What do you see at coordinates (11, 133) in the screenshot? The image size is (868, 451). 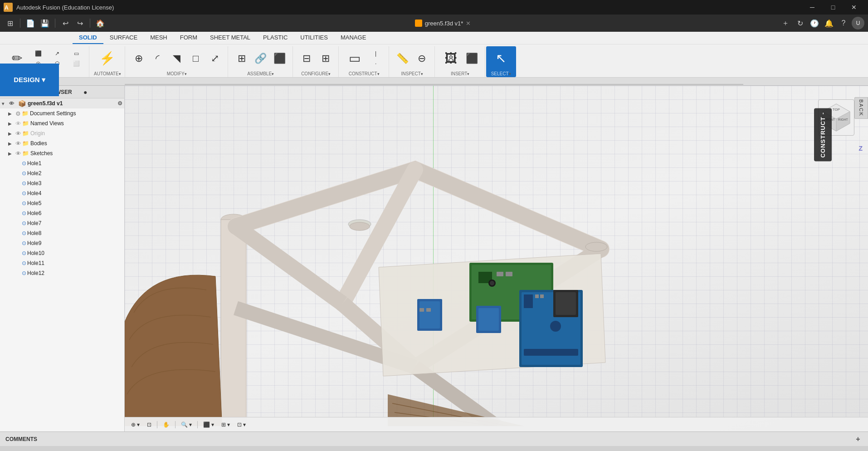 I see `origin-arrow: ▶` at bounding box center [11, 133].